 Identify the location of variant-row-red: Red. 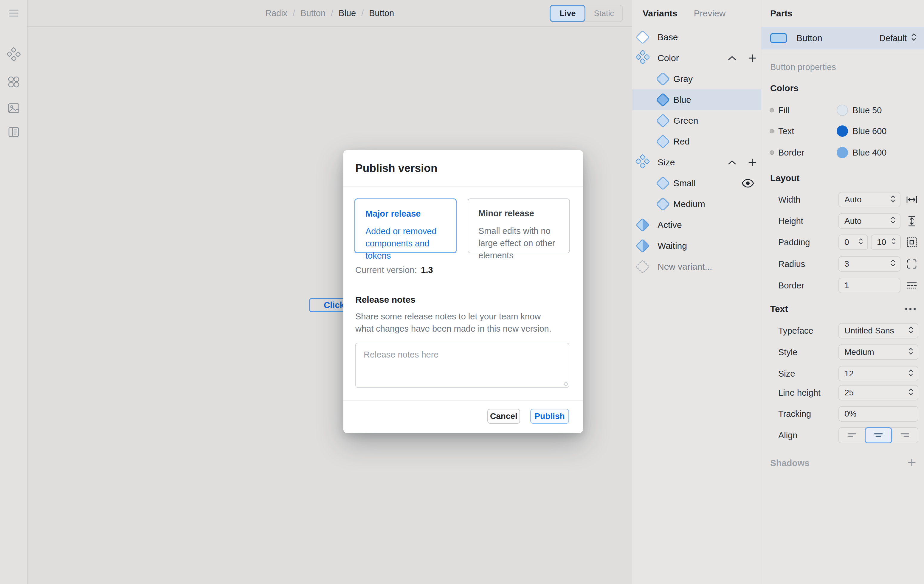
(697, 142).